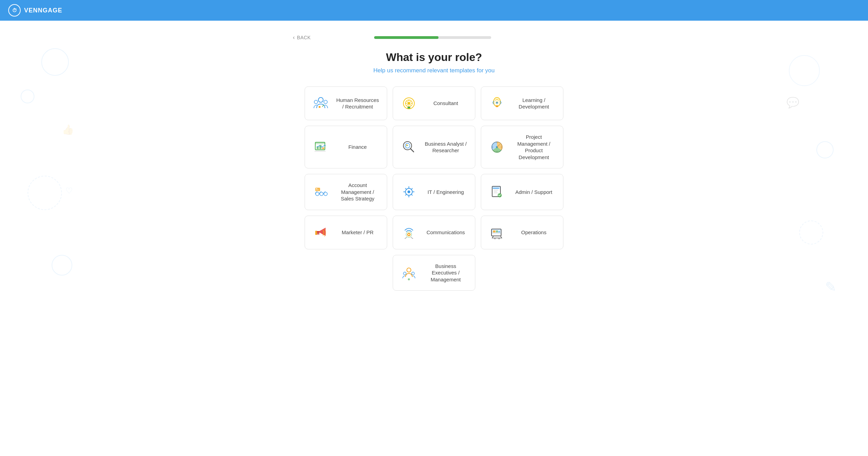 Image resolution: width=868 pixels, height=456 pixels. Describe the element at coordinates (321, 232) in the screenshot. I see `marketer-icon` at that location.